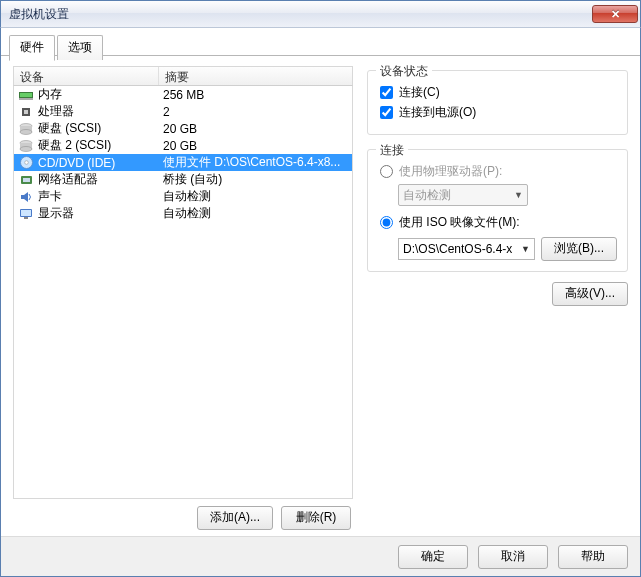  Describe the element at coordinates (98, 180) in the screenshot. I see `device-name: 网络适配器` at that location.